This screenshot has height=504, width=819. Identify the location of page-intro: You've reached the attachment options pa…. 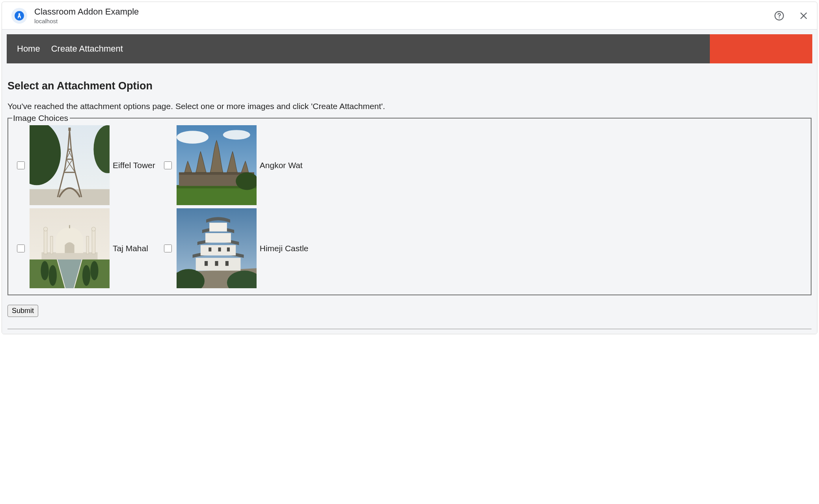
(410, 106).